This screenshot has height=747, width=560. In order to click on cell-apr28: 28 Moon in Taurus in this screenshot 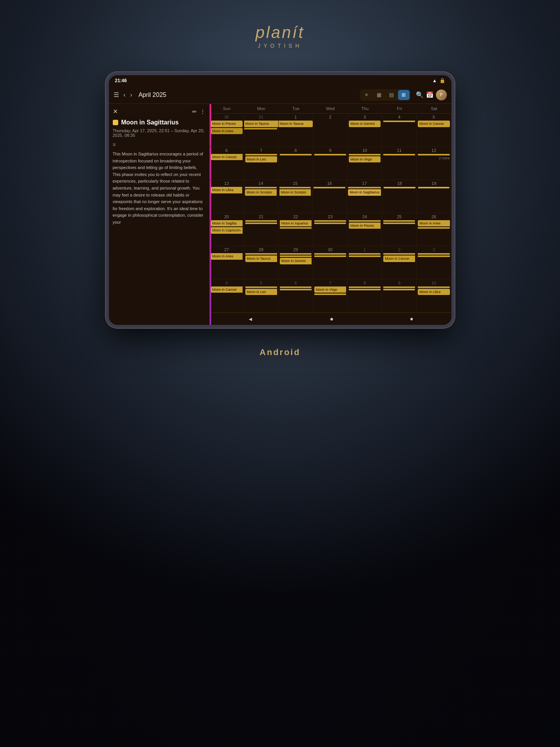, I will do `click(261, 263)`.